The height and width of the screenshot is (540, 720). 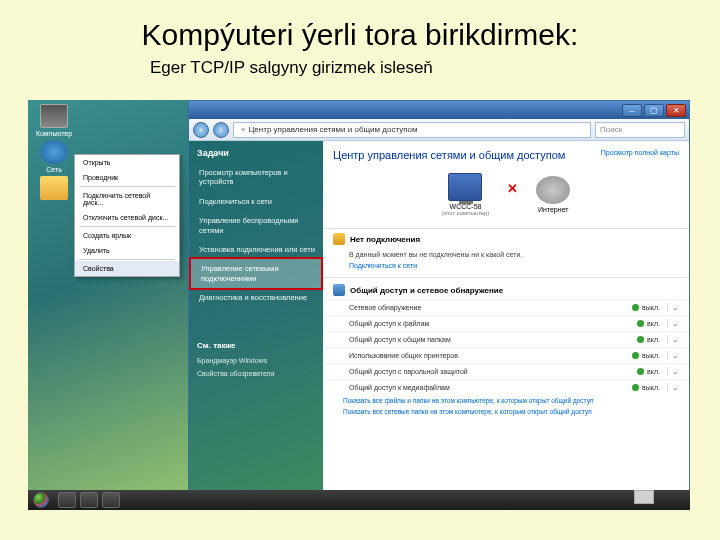 What do you see at coordinates (412, 130) in the screenshot?
I see `address-bar: « Центр управления сетями и общим доступ…` at bounding box center [412, 130].